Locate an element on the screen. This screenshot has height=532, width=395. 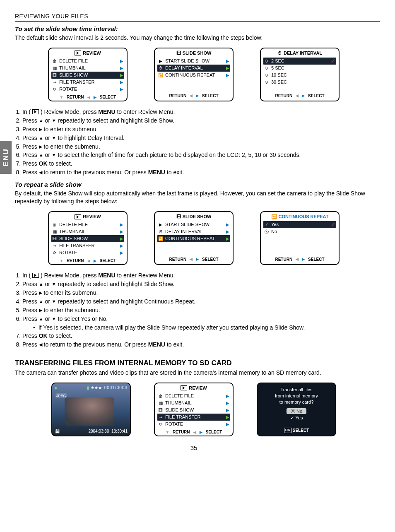
menu-item: CONTINUOUS REPEAT is located at coordinates (195, 75).